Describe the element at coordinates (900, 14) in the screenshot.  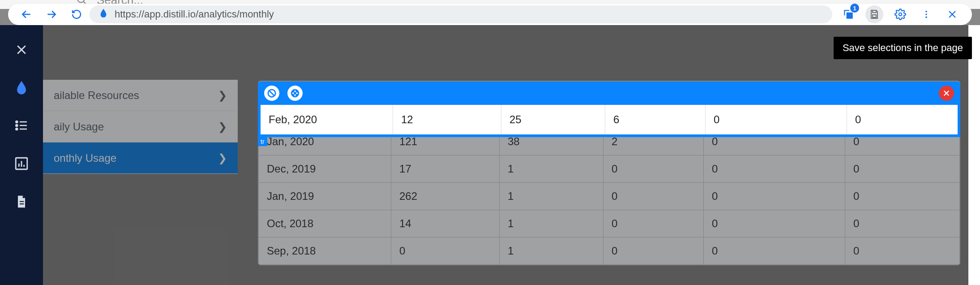
I see `settings-button` at that location.